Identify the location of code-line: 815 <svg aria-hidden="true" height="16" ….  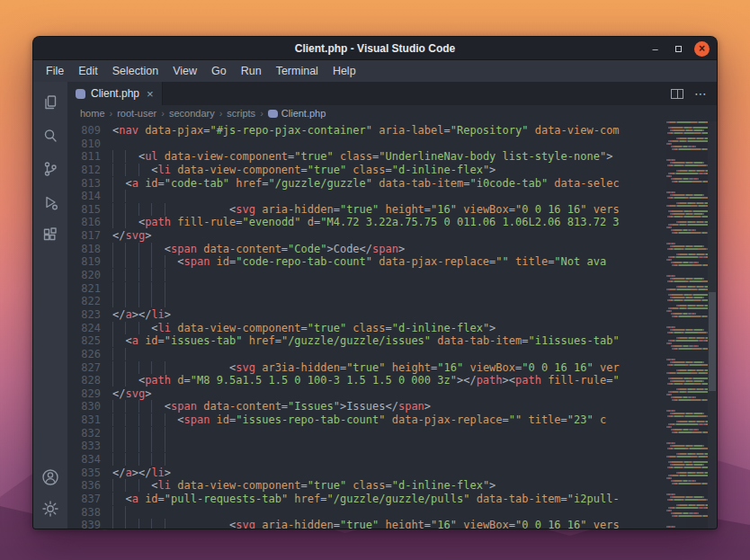
(366, 210).